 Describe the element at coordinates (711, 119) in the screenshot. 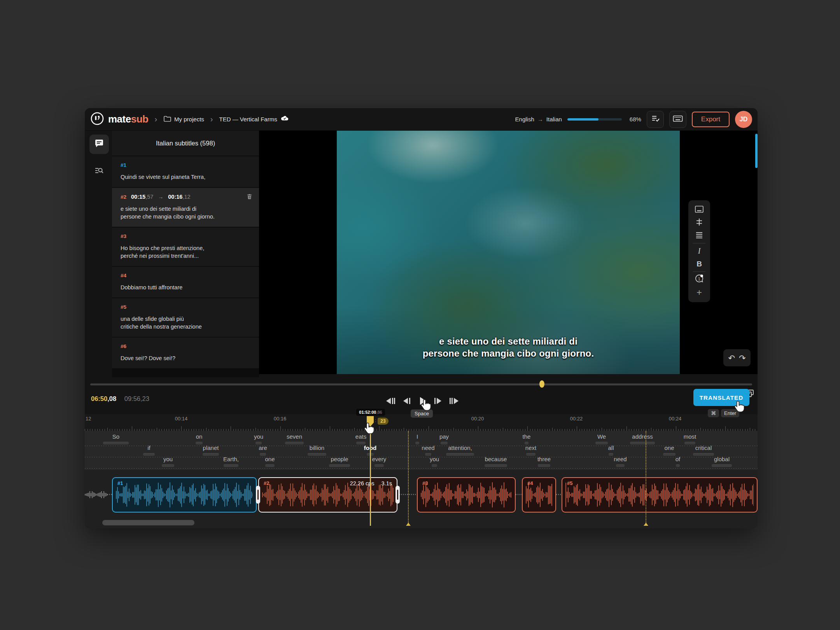

I see `export-button: Export` at that location.